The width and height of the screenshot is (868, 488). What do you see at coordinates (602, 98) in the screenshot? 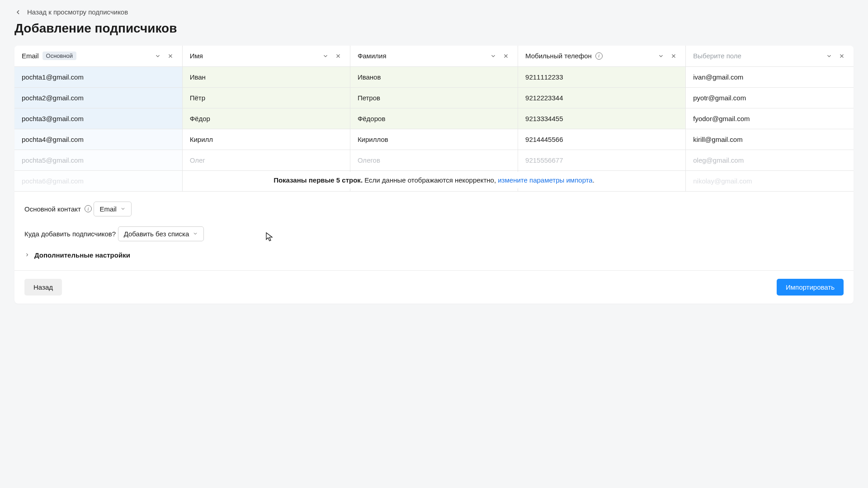
I see `cell-phone: 9212223344` at bounding box center [602, 98].